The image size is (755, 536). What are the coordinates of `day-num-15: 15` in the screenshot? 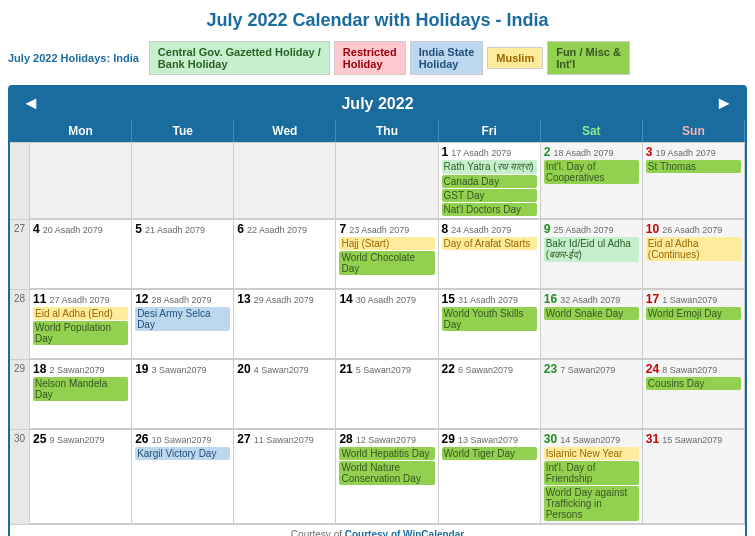 It's located at (448, 299).